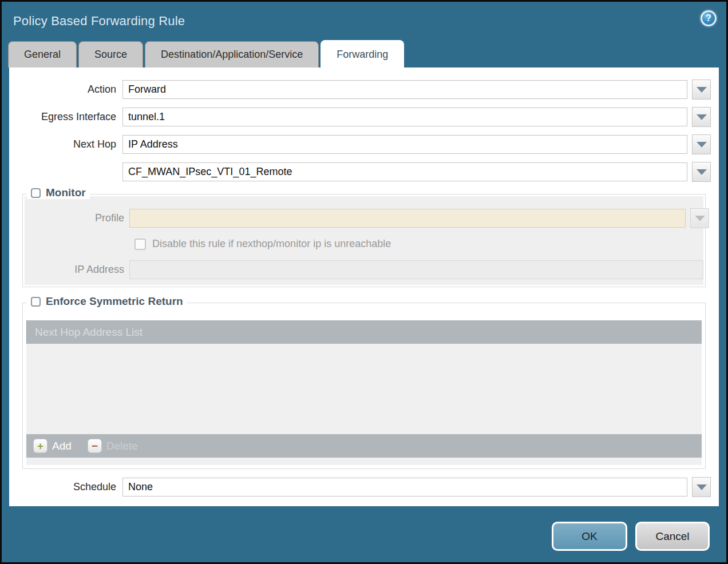  I want to click on tab-general: General, so click(42, 54).